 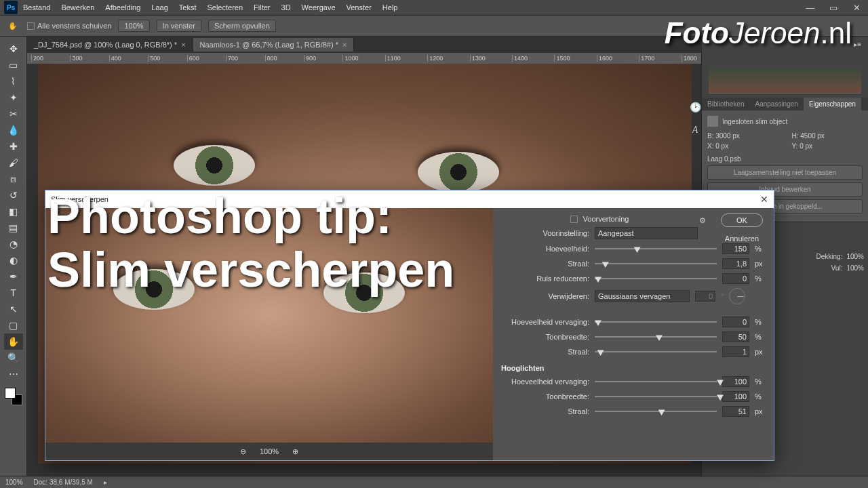 I want to click on fill-value: 100%, so click(x=855, y=268).